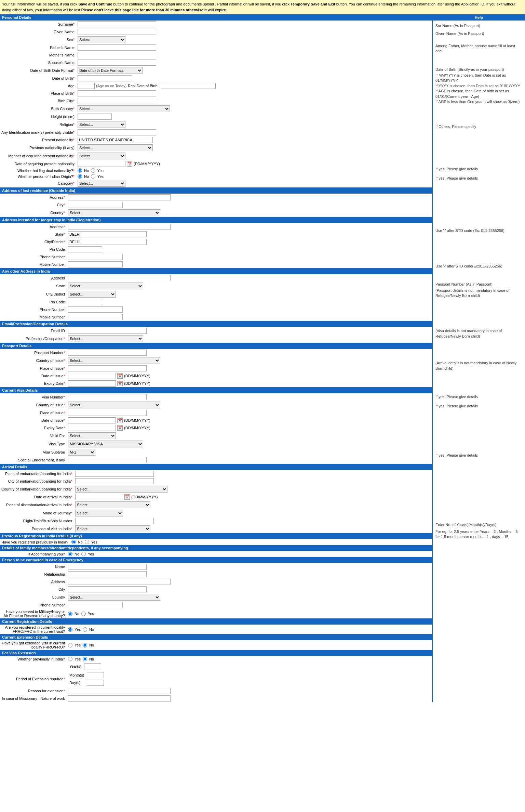 Image resolution: width=525 pixels, height=812 pixels. What do you see at coordinates (92, 428) in the screenshot?
I see `visa-expiry-input` at bounding box center [92, 428].